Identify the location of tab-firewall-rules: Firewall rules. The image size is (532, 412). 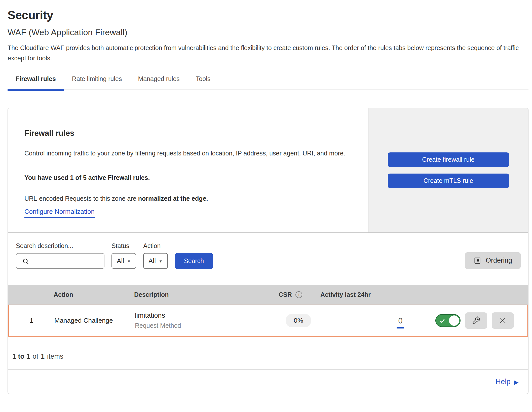
(36, 82).